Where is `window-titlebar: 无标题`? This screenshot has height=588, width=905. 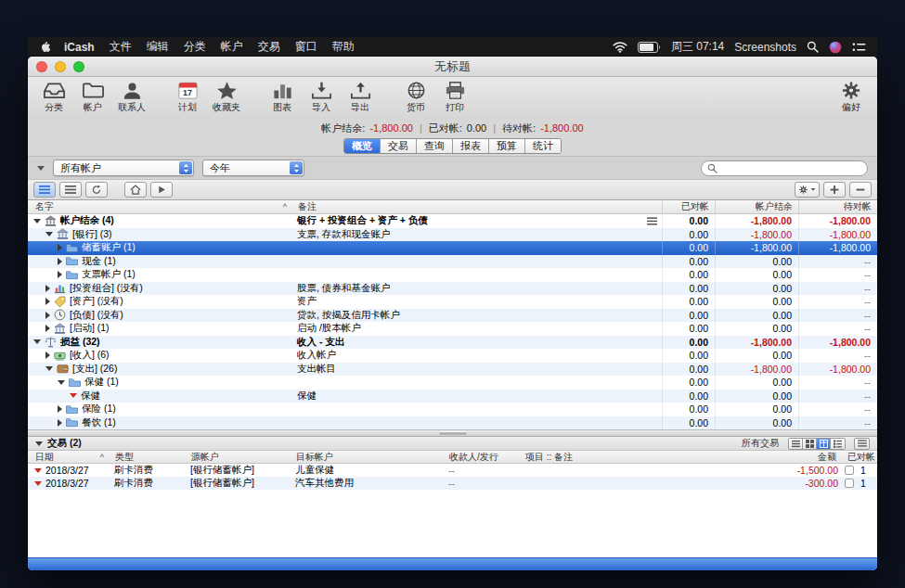 window-titlebar: 无标题 is located at coordinates (453, 67).